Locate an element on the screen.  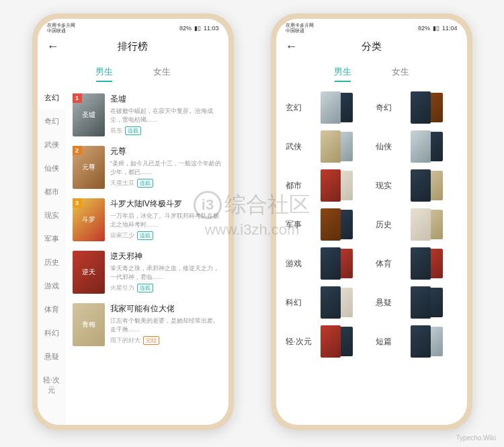
genre-sidebar: 玄幻 奇幻 武侠 仙侠 都市 现实 军事 历史 游戏 体育 科幻 悬疑 轻·次元 is located at coordinates (52, 255).